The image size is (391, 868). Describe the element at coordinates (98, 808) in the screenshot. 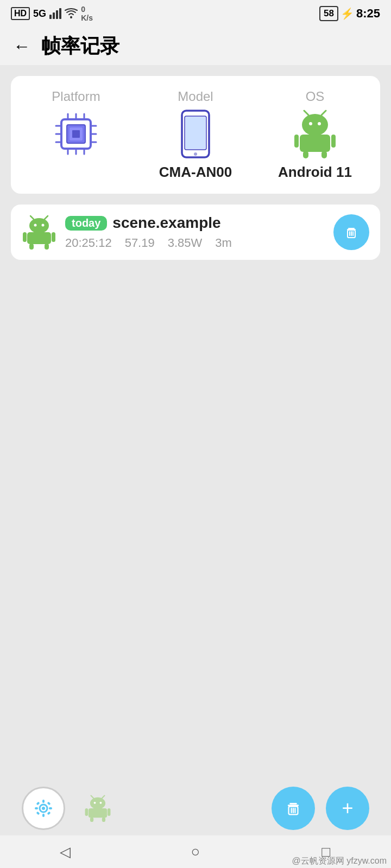

I see `android-filter-button` at that location.